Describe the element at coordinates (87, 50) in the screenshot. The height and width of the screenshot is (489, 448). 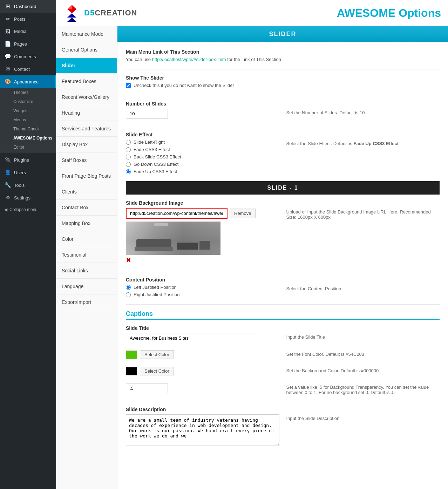
I see `second-sidebar-general: General Options` at that location.